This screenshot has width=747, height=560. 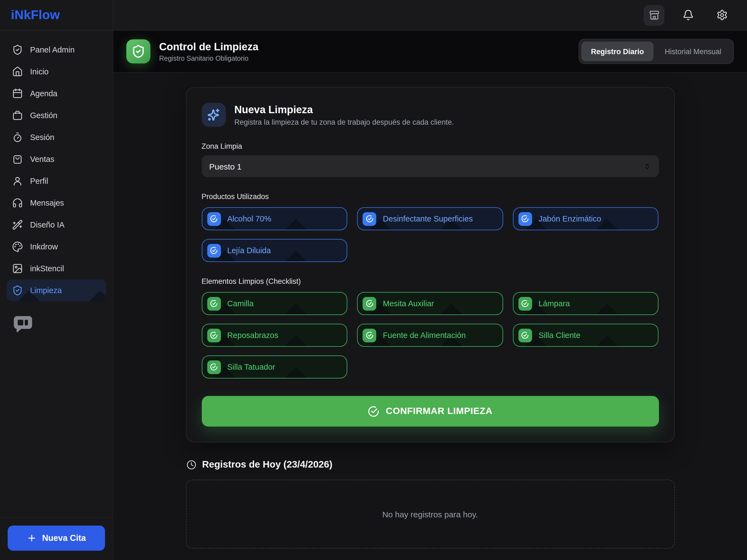 I want to click on registros-header: Registros de Hoy (23/4/2026), so click(x=430, y=464).